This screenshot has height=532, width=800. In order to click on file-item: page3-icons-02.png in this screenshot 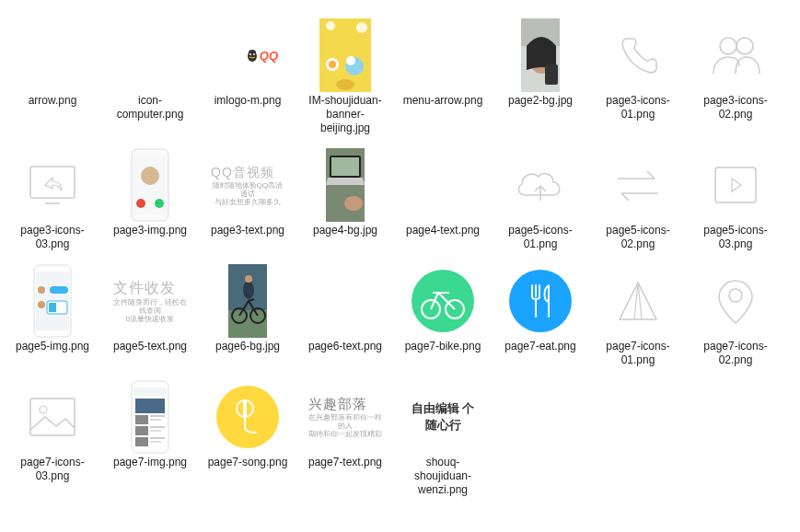, I will do `click(736, 70)`.